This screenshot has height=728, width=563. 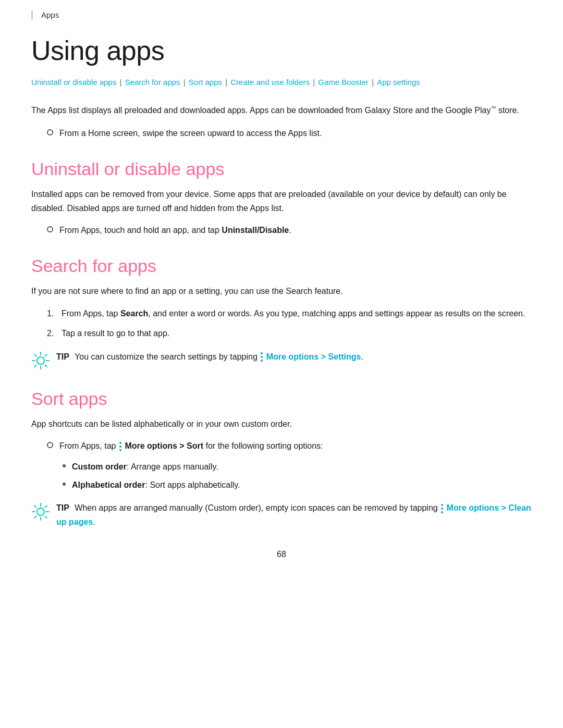 I want to click on uninstall-bullet-text: From Apps, touch and hold an app, and ta…, so click(x=175, y=230).